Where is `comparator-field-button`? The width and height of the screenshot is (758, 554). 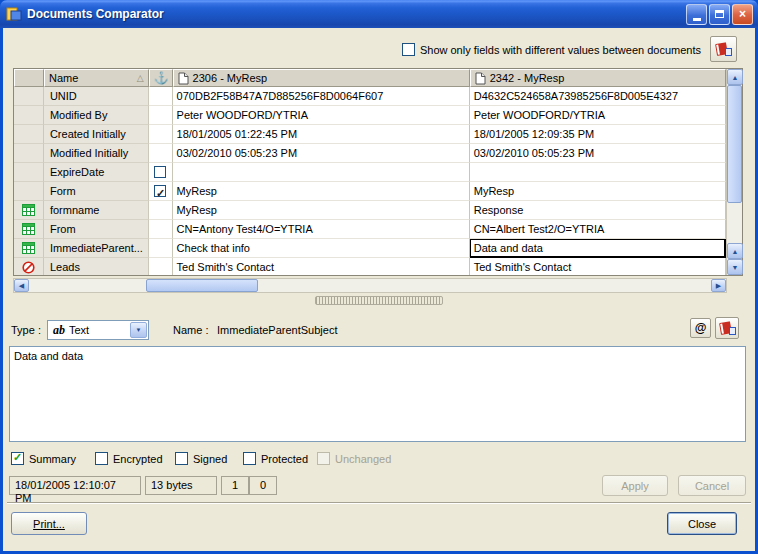
comparator-field-button is located at coordinates (727, 328).